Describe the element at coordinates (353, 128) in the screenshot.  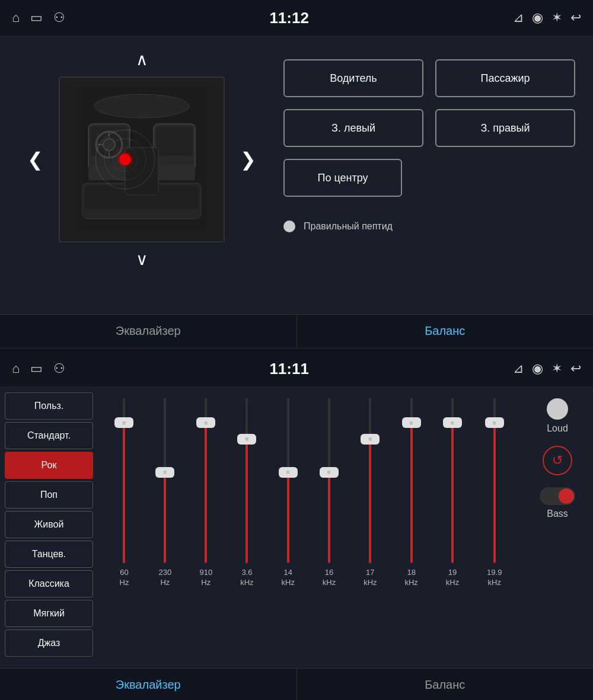
I see `rear-left-button: З. левый` at that location.